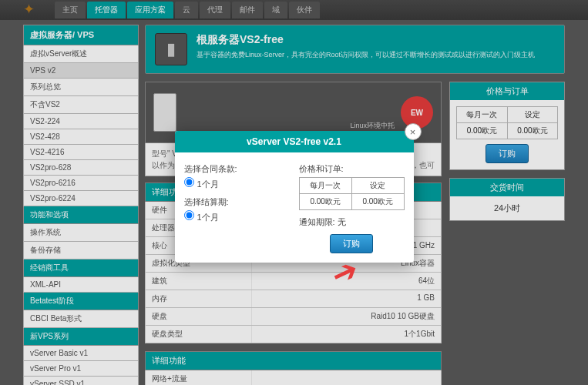 The width and height of the screenshot is (588, 385). What do you see at coordinates (294, 142) in the screenshot?
I see `modal-title: vServer VS2-free v2.1` at bounding box center [294, 142].